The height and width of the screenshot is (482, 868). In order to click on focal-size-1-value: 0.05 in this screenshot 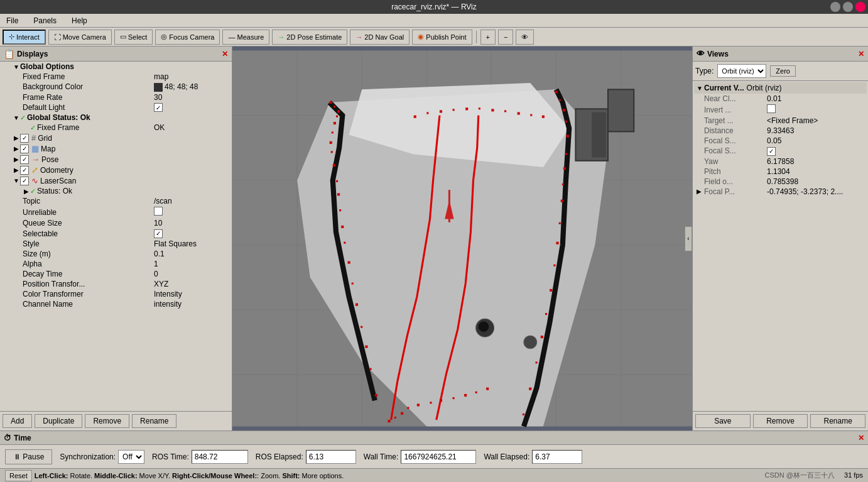, I will do `click(774, 141)`.